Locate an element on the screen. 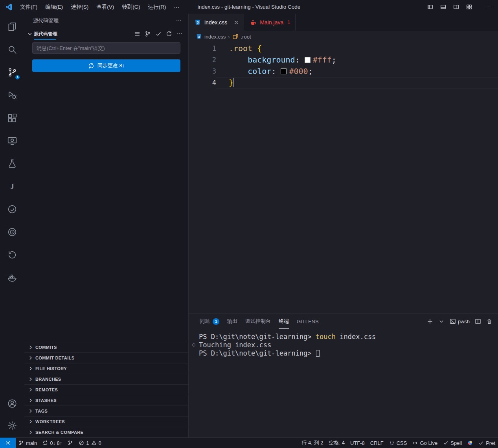 This screenshot has width=498, height=448. menu-selection: 选择(S) is located at coordinates (79, 7).